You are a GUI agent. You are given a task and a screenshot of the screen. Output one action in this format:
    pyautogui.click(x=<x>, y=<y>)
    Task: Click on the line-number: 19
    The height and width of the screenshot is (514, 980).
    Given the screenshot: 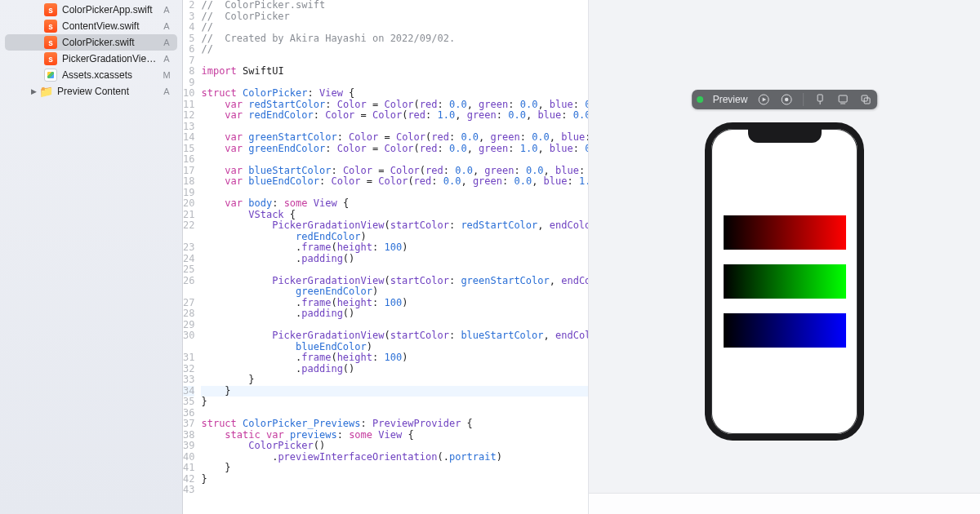 What is the action you would take?
    pyautogui.click(x=189, y=193)
    